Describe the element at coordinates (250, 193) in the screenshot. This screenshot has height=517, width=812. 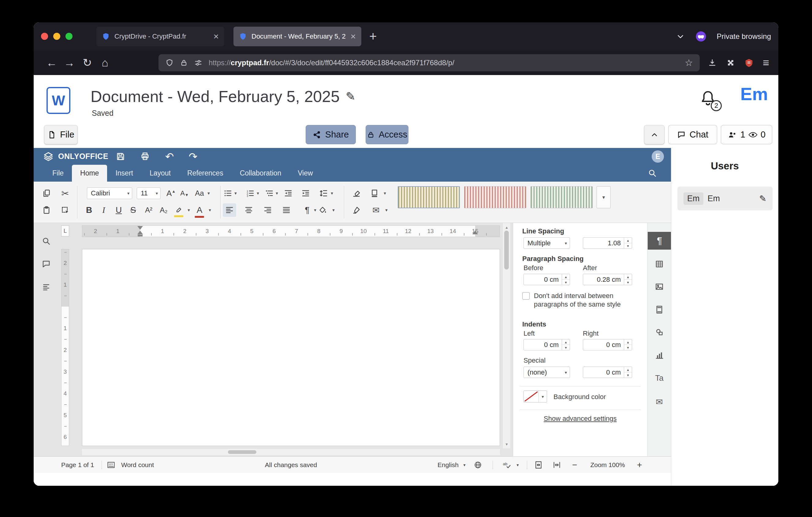
I see `numbered-list-icon: 123` at that location.